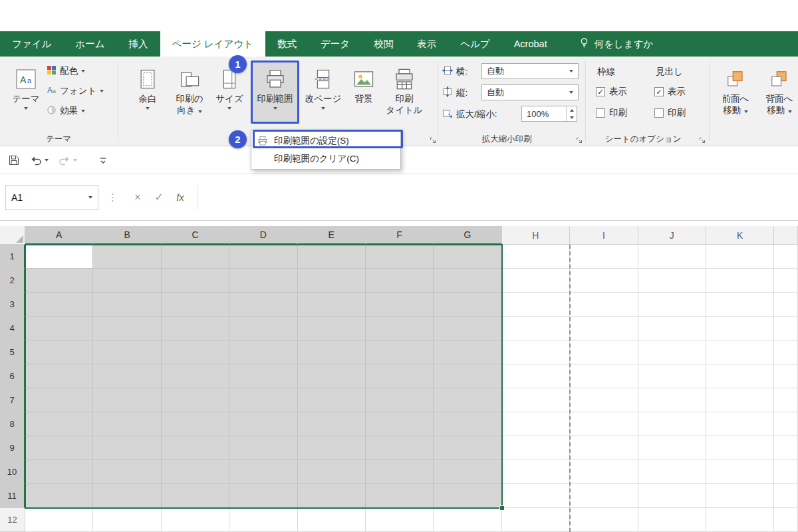 Image resolution: width=798 pixels, height=532 pixels. What do you see at coordinates (14, 160) in the screenshot?
I see `save-button` at bounding box center [14, 160].